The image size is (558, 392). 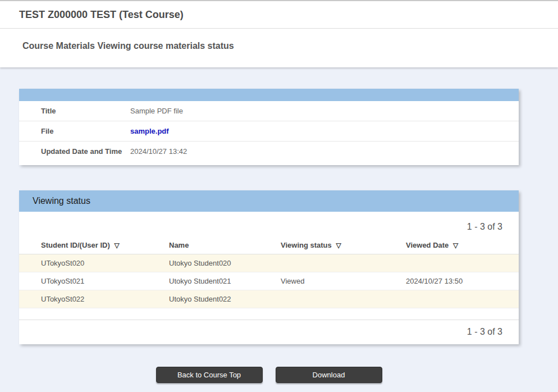 I want to click on cell-student-id: UTokyoSt020, so click(x=94, y=263).